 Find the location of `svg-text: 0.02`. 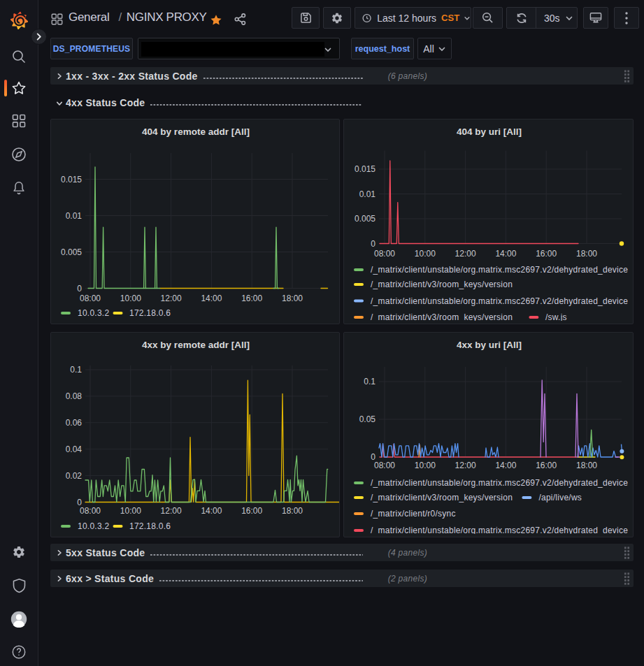

svg-text: 0.02 is located at coordinates (74, 476).